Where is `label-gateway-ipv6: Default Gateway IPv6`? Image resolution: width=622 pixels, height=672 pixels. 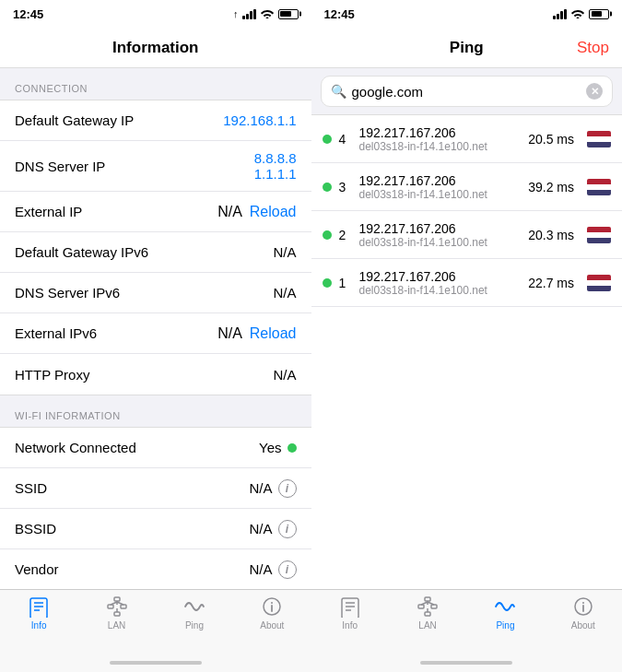
label-gateway-ipv6: Default Gateway IPv6 is located at coordinates (81, 253).